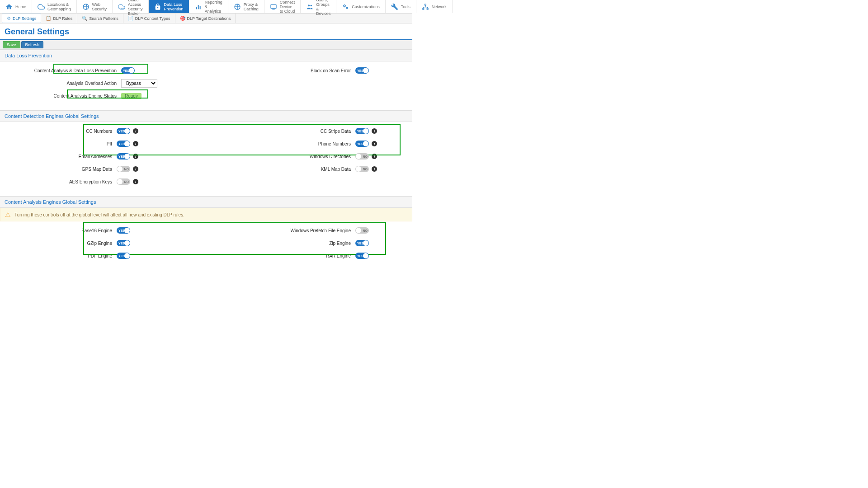 Image resolution: width=868 pixels, height=488 pixels. Describe the element at coordinates (54, 6) in the screenshot. I see `nav-locations: Locations & Geomapping` at that location.